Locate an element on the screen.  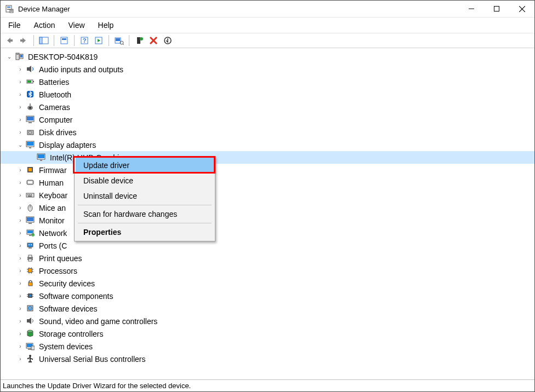
root-label: DESKTOP-504K819 is located at coordinates (62, 57).